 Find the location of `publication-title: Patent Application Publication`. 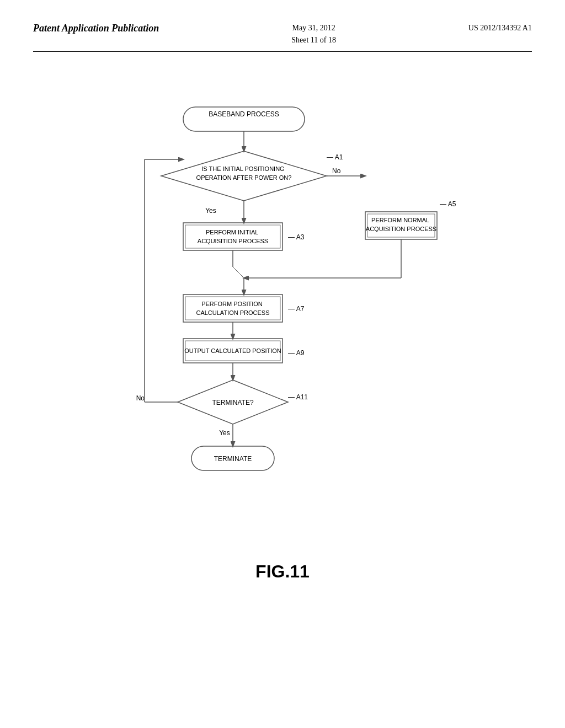

publication-title: Patent Application Publication is located at coordinates (96, 29).